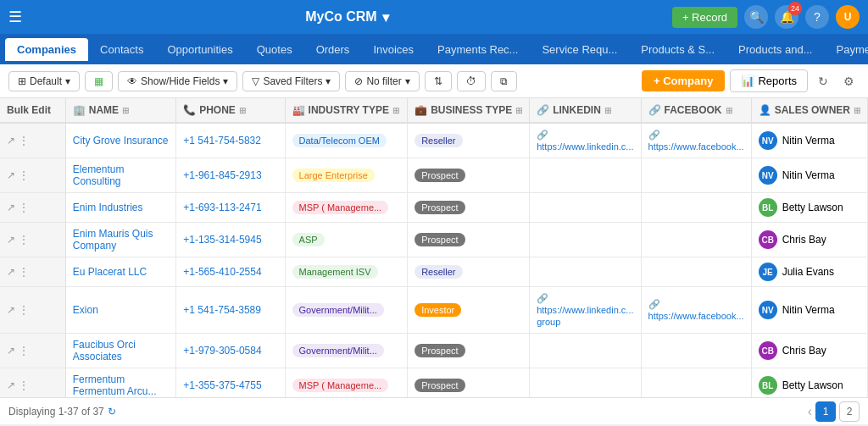 The width and height of the screenshot is (868, 426). I want to click on user-avatar: U, so click(848, 17).